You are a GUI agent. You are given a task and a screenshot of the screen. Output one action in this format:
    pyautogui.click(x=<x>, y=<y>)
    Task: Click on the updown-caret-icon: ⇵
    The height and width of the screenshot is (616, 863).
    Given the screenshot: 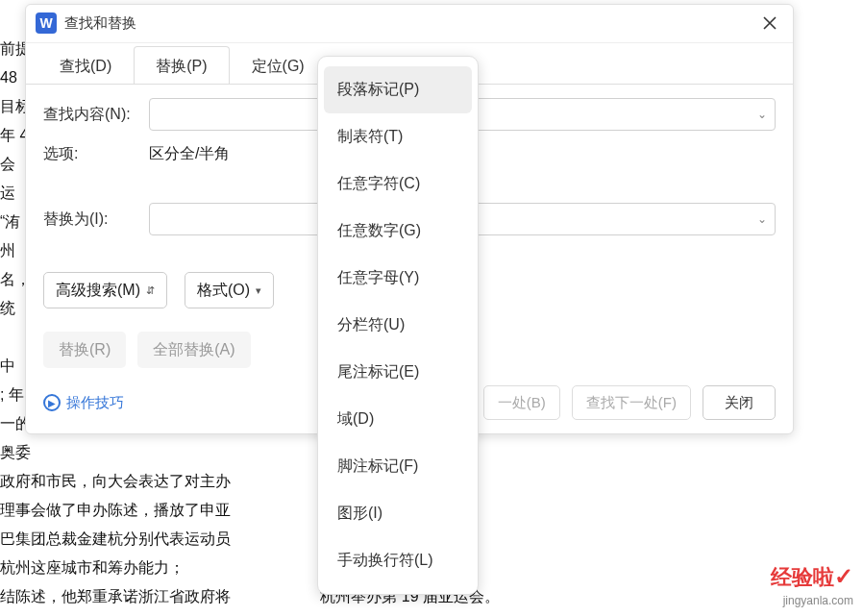 What is the action you would take?
    pyautogui.click(x=150, y=290)
    